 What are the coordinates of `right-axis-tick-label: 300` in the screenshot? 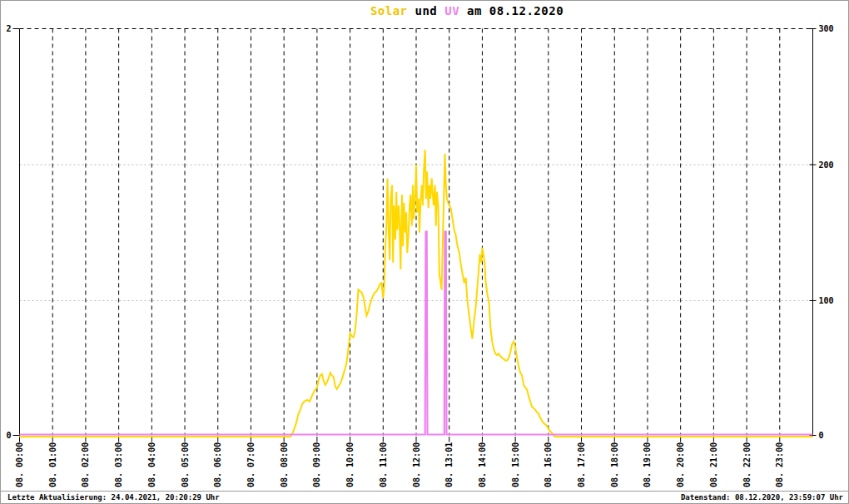 It's located at (827, 28).